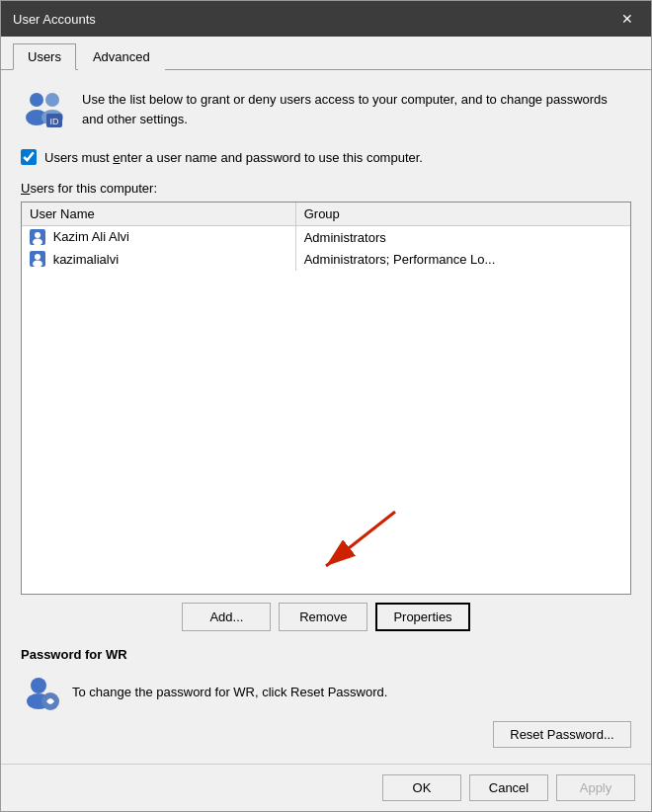 Image resolution: width=652 pixels, height=812 pixels. Describe the element at coordinates (627, 19) in the screenshot. I see `close-button: ✕` at that location.